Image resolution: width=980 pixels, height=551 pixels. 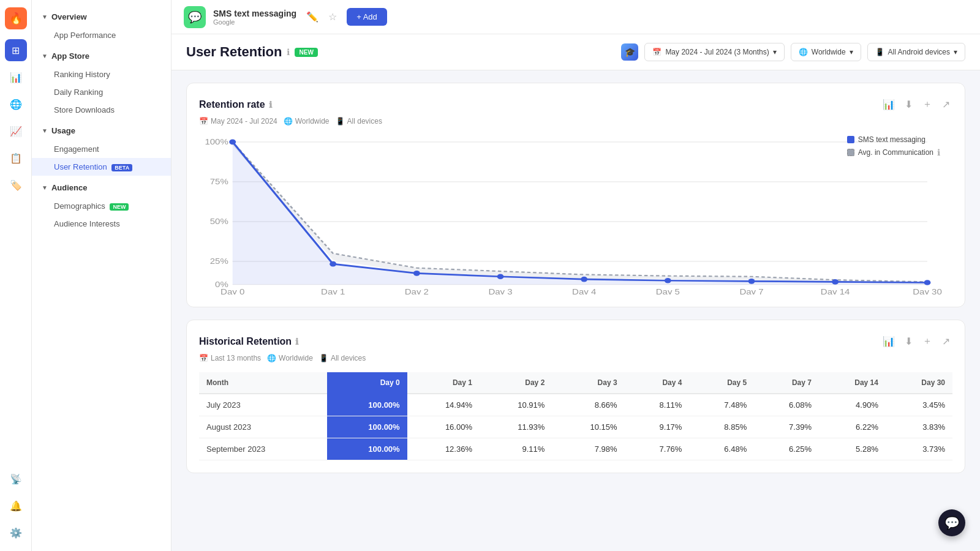 I want to click on cell-d7: 6.08%, so click(x=786, y=405).